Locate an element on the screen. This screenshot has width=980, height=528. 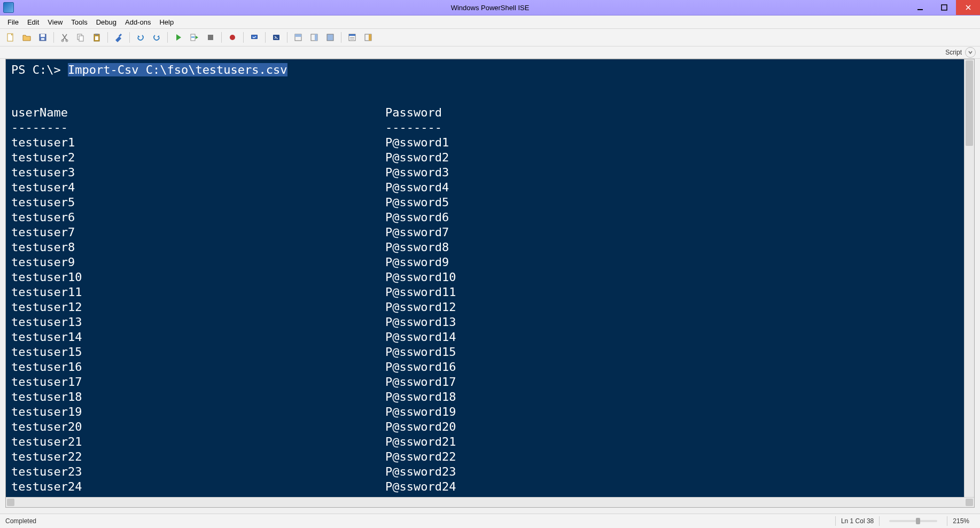
cell-username: testuser7 is located at coordinates (198, 232).